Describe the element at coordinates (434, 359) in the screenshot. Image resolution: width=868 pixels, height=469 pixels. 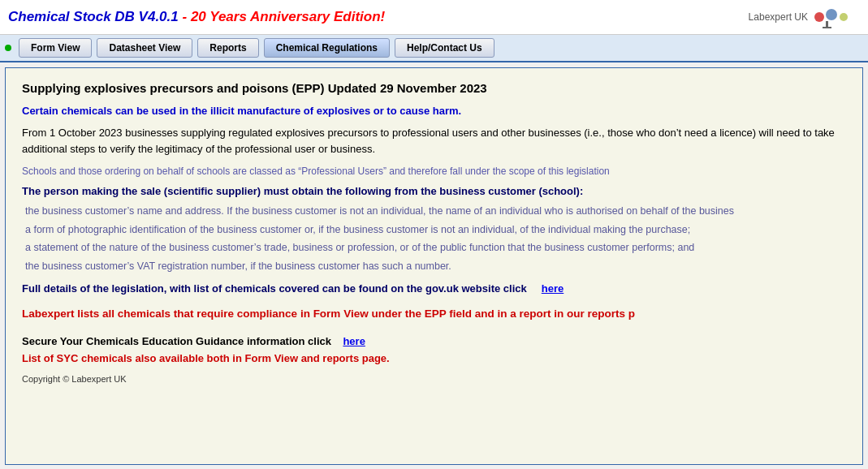
I see `syc-line: List of SYC chemicals also available bot…` at that location.